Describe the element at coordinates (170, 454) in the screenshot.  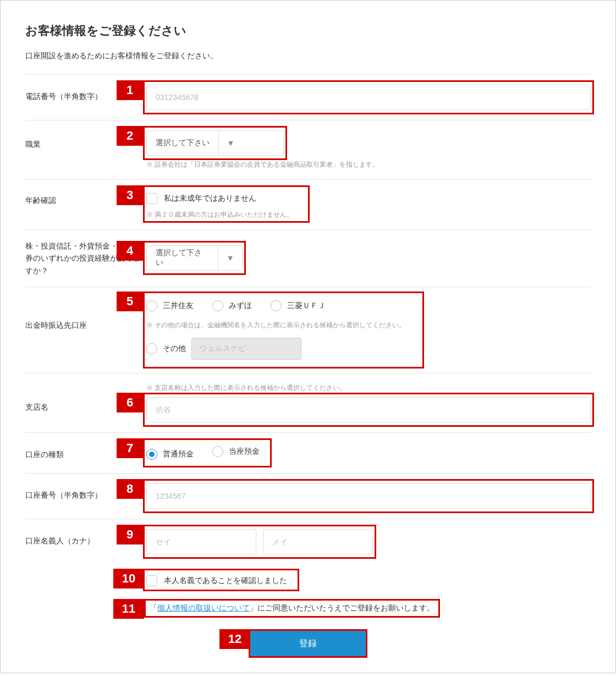
I see `acctype-radio-savings: 普通預金` at that location.